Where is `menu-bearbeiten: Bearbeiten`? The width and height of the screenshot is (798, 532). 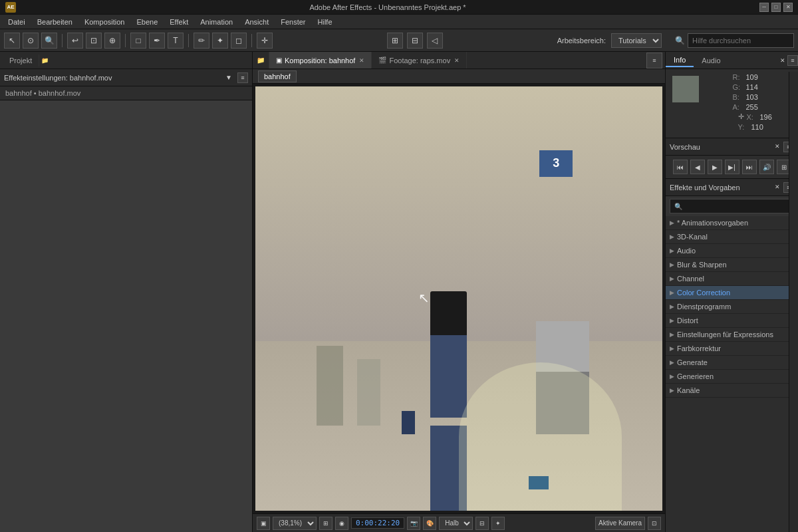 menu-bearbeiten: Bearbeiten is located at coordinates (55, 22).